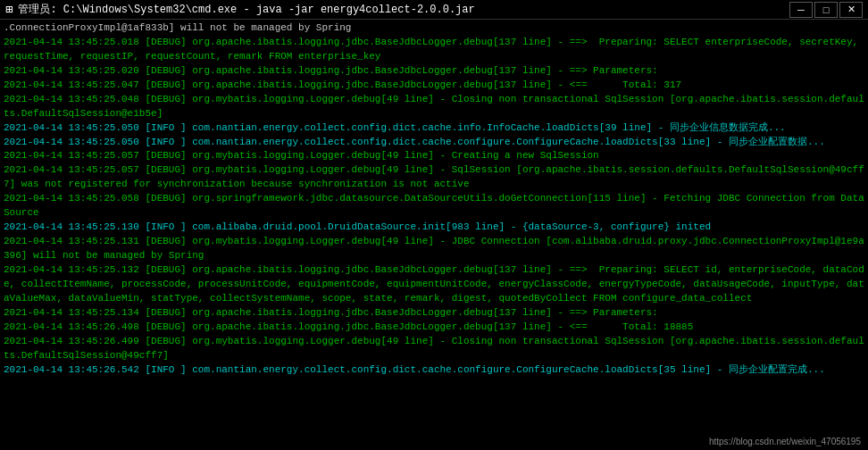 The height and width of the screenshot is (450, 868). What do you see at coordinates (801, 10) in the screenshot?
I see `minimize-button: ─` at bounding box center [801, 10].